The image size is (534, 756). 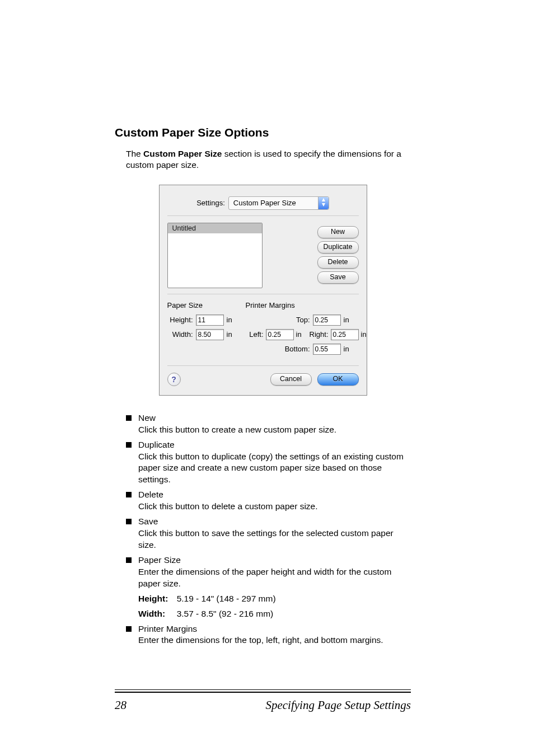 I want to click on delete-button: Delete, so click(x=338, y=262).